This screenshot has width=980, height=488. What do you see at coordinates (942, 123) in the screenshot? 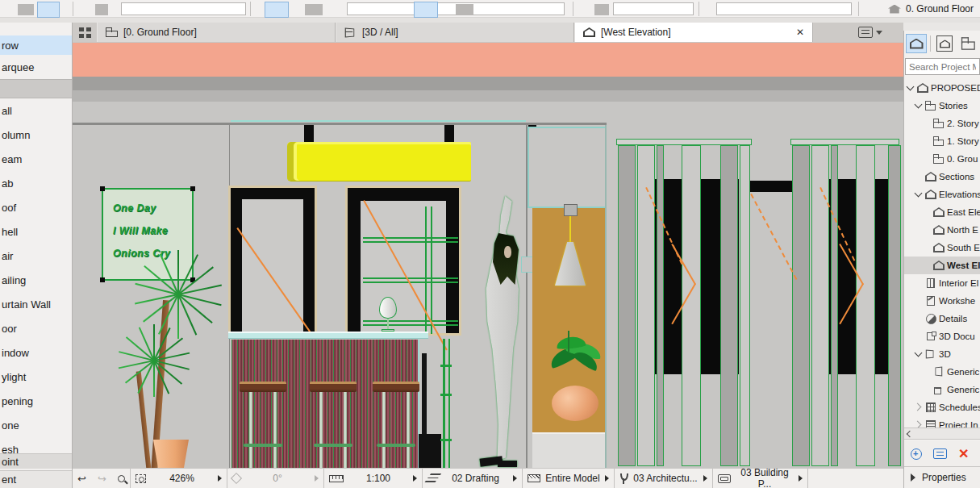
I see `navigator-tree-item: 2. Story` at bounding box center [942, 123].